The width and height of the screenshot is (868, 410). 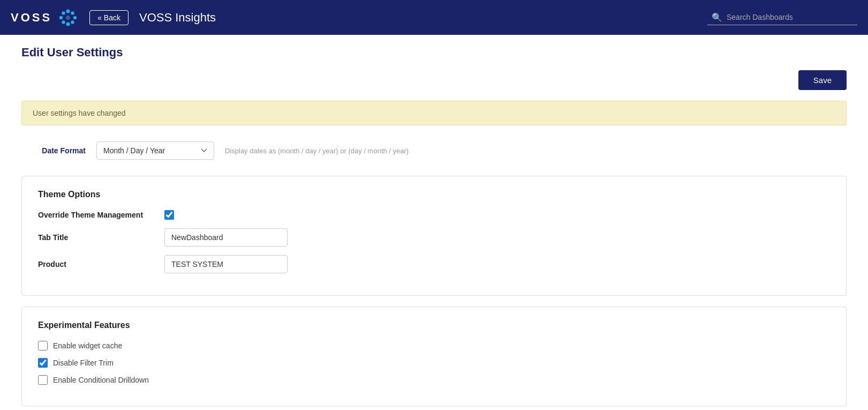 What do you see at coordinates (43, 363) in the screenshot?
I see `disable-filter-trim-checkbox` at bounding box center [43, 363].